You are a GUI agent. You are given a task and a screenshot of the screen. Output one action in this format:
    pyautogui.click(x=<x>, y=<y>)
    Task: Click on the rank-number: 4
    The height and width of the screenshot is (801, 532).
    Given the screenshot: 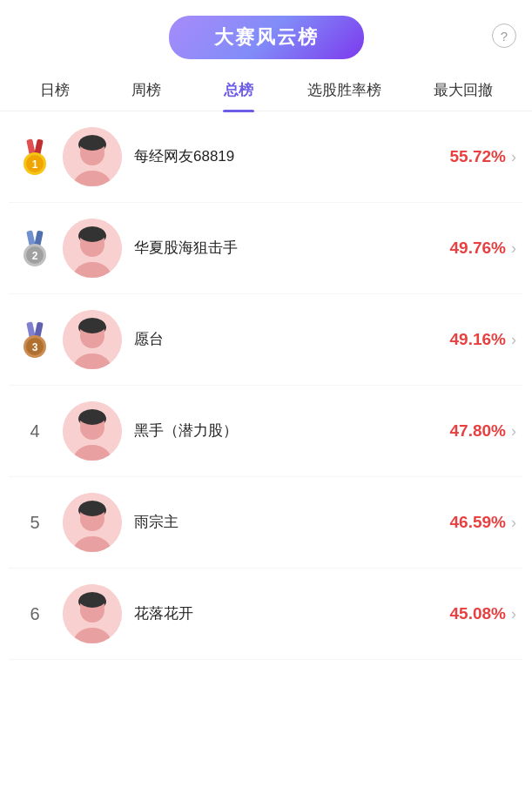 What is the action you would take?
    pyautogui.click(x=35, y=432)
    